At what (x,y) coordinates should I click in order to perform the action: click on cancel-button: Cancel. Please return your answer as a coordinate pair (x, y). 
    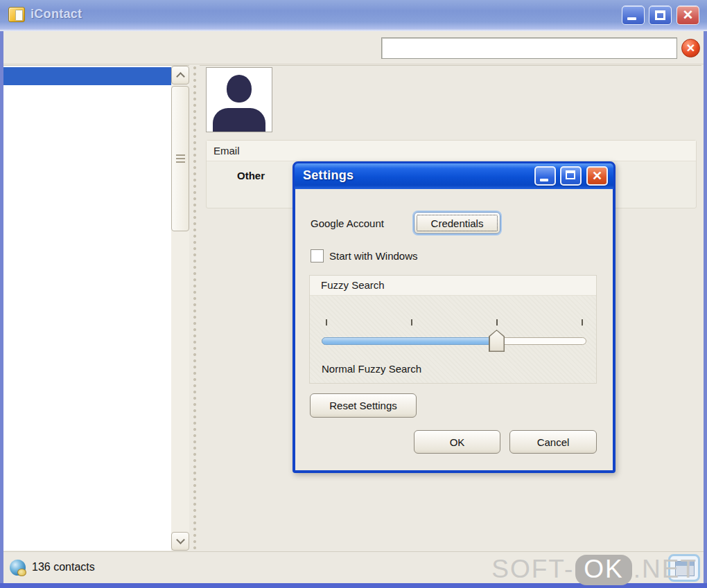
    Looking at the image, I should click on (553, 442).